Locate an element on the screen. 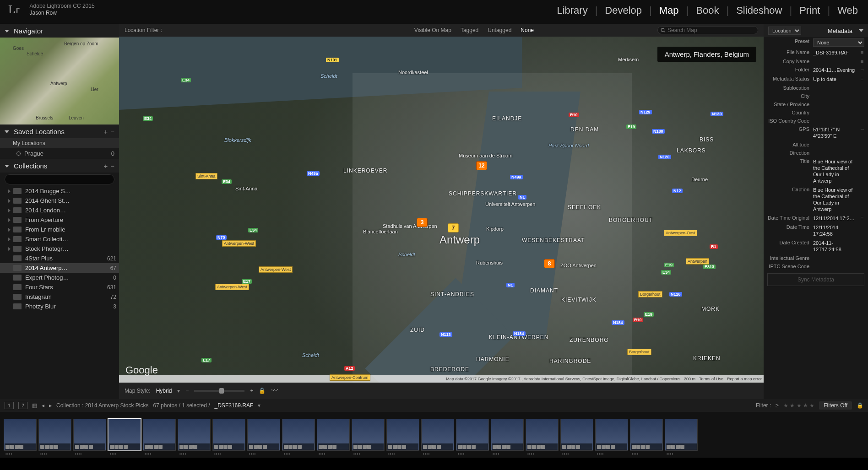 This screenshot has width=868, height=470. star-filter: ★ ★ ★ ★ ★ is located at coordinates (799, 405).